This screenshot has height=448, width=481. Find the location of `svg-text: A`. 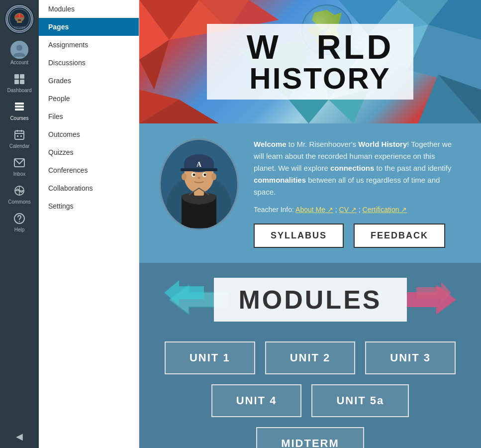

svg-text: A is located at coordinates (199, 164).